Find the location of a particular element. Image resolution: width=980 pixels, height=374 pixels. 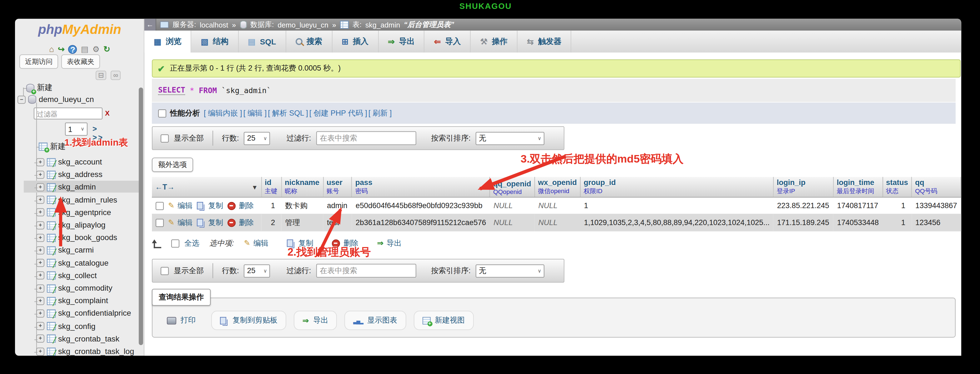

sidebar-table-skg_collect: +skg_collect is located at coordinates (65, 275).